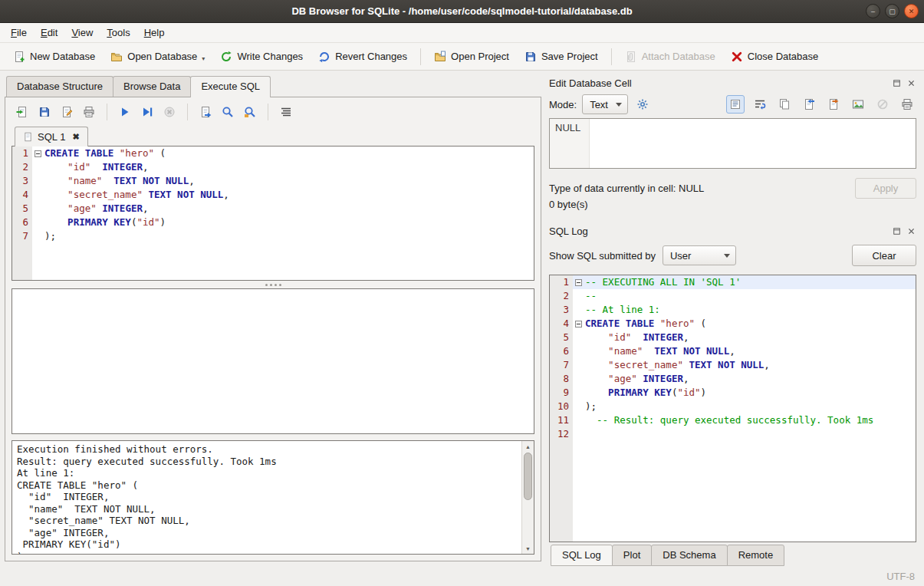  What do you see at coordinates (528, 548) in the screenshot?
I see `scroll-down-icon: ▼` at bounding box center [528, 548].